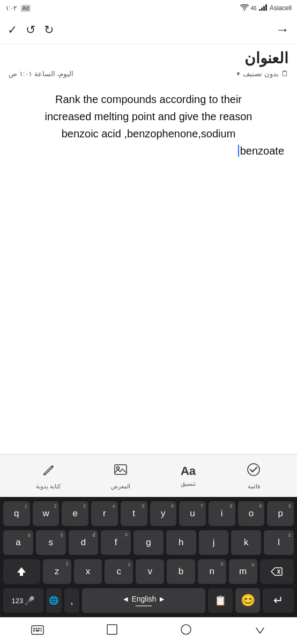  Describe the element at coordinates (57, 572) in the screenshot. I see `key-z: zž` at that location.